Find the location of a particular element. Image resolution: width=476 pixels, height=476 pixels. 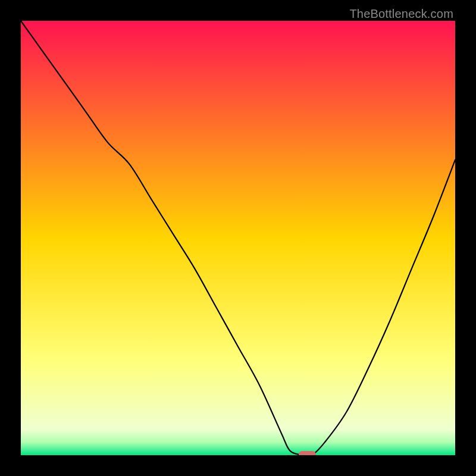

optimal-point-marker is located at coordinates (307, 453).